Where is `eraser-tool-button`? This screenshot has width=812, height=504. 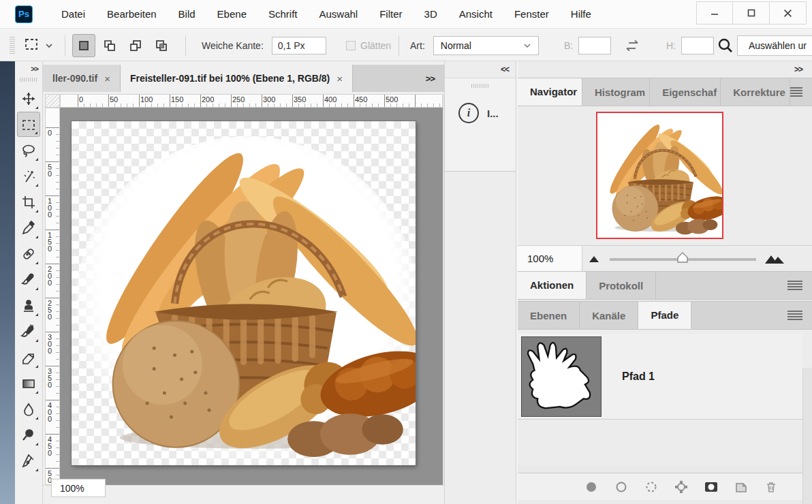
eraser-tool-button is located at coordinates (29, 357).